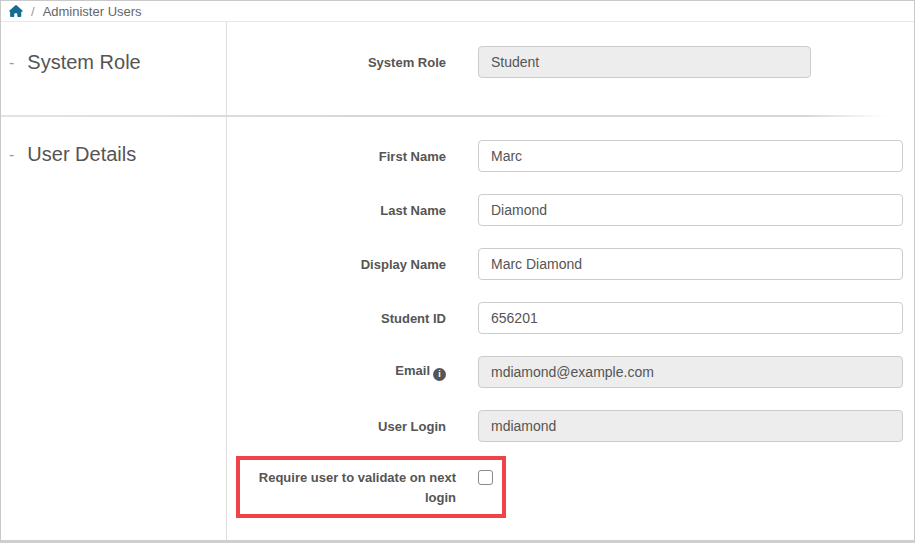 Image resolution: width=915 pixels, height=543 pixels. What do you see at coordinates (690, 210) in the screenshot?
I see `last-name-input` at bounding box center [690, 210].